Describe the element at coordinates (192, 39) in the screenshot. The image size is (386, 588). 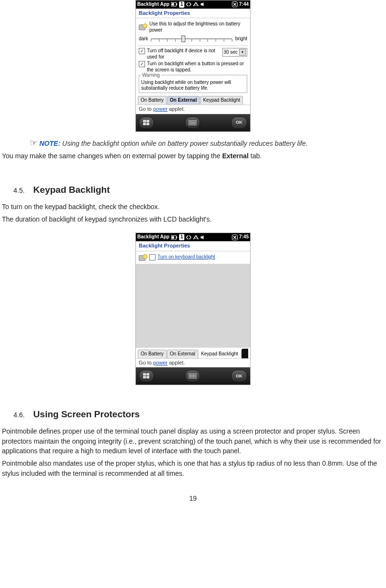
I see `brightness-slider` at that location.